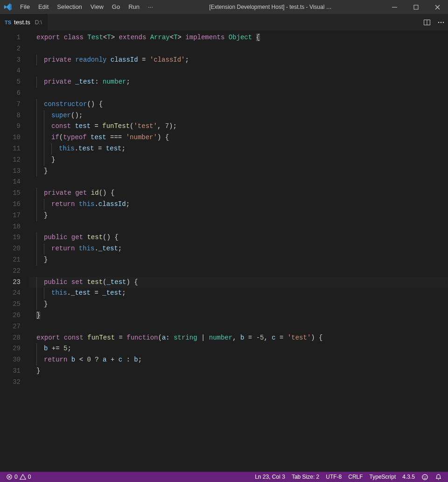 Image resolution: width=448 pixels, height=482 pixels. I want to click on tab-test-ts: TS test.ts D:\, so click(24, 22).